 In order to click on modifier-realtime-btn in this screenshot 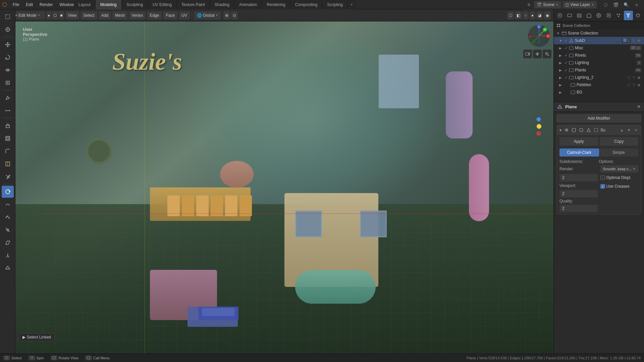, I will do `click(574, 130)`.